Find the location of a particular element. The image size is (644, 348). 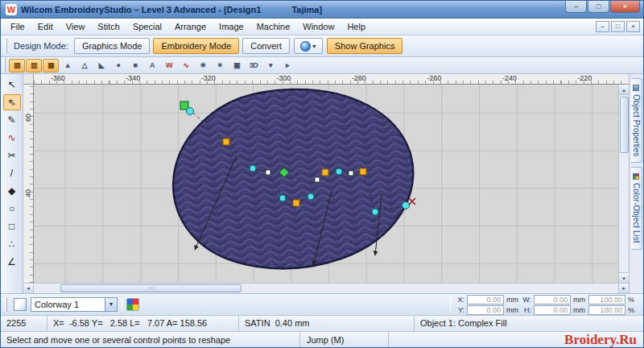

node-select-tool: ∴ is located at coordinates (12, 244).